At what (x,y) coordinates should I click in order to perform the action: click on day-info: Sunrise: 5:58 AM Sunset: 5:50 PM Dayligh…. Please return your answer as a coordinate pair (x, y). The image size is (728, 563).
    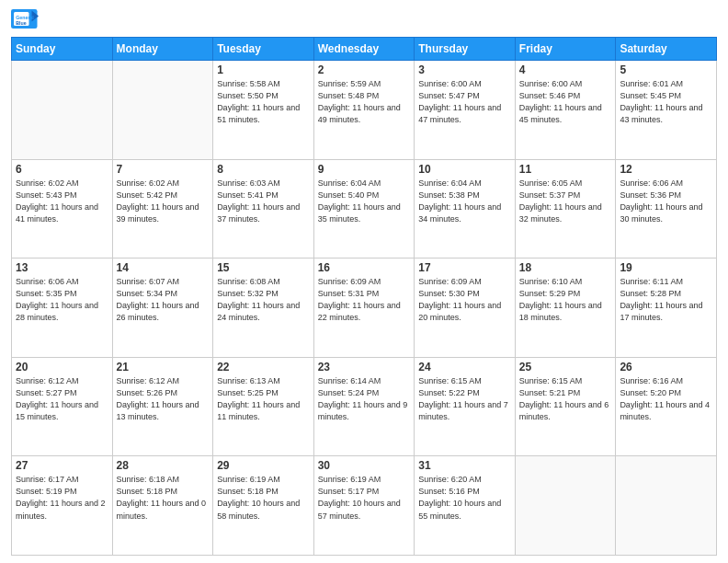
    Looking at the image, I should click on (263, 102).